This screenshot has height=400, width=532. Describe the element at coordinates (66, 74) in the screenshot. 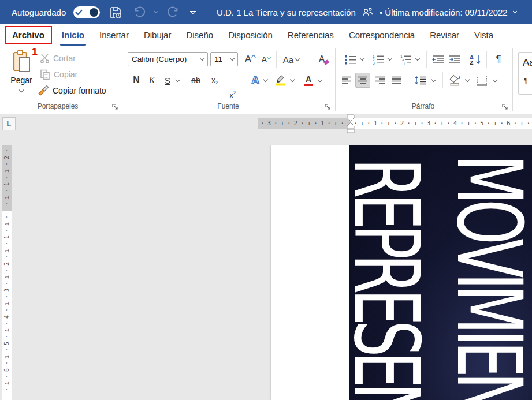

I see `copy-label: Copiar` at that location.